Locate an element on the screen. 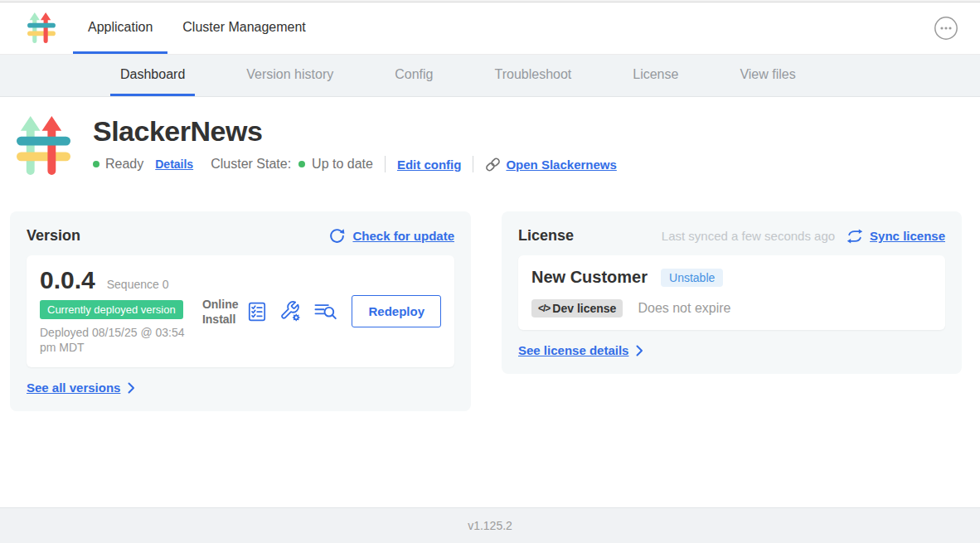 The image size is (980, 543). config-wrench-gear-icon is located at coordinates (290, 312).